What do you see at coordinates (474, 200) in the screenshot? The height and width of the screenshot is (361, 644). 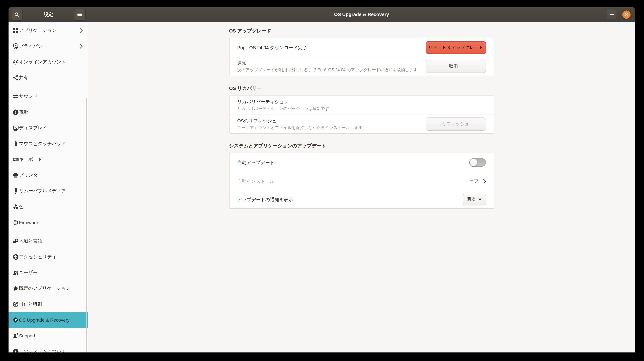 I see `update-notification-frequency-dropdown: 週次` at bounding box center [474, 200].